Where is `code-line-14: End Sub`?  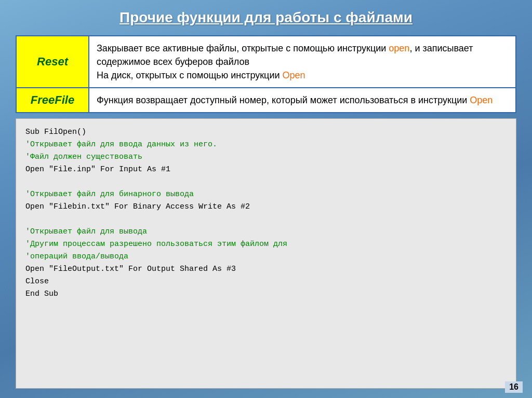 code-line-14: End Sub is located at coordinates (266, 294).